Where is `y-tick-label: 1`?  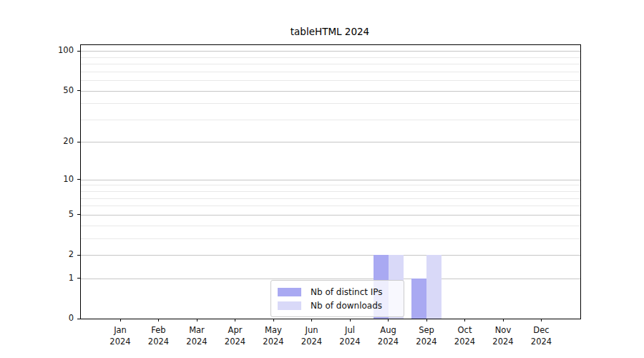 y-tick-label: 1 is located at coordinates (58, 278).